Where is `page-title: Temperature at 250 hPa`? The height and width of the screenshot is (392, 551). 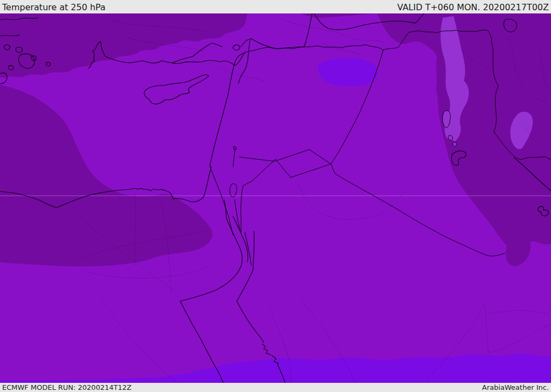
page-title: Temperature at 250 hPa is located at coordinates (54, 8).